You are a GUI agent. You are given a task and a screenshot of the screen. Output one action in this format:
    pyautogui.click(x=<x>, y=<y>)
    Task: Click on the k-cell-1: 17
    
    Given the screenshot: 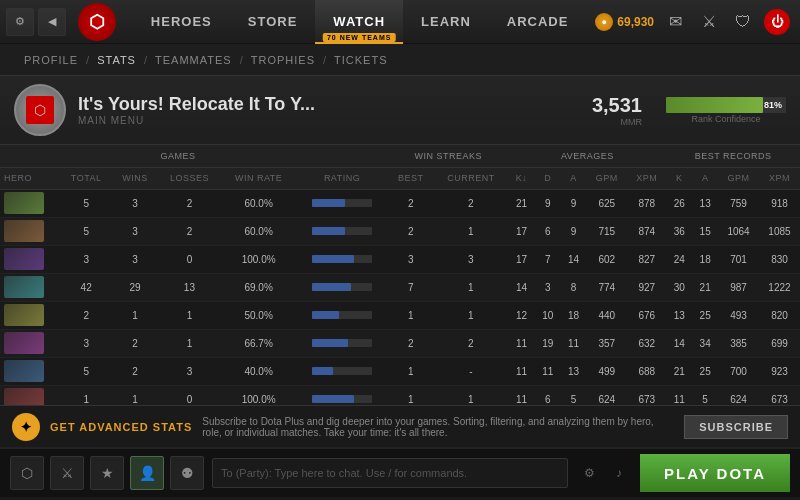 What is the action you would take?
    pyautogui.click(x=521, y=231)
    